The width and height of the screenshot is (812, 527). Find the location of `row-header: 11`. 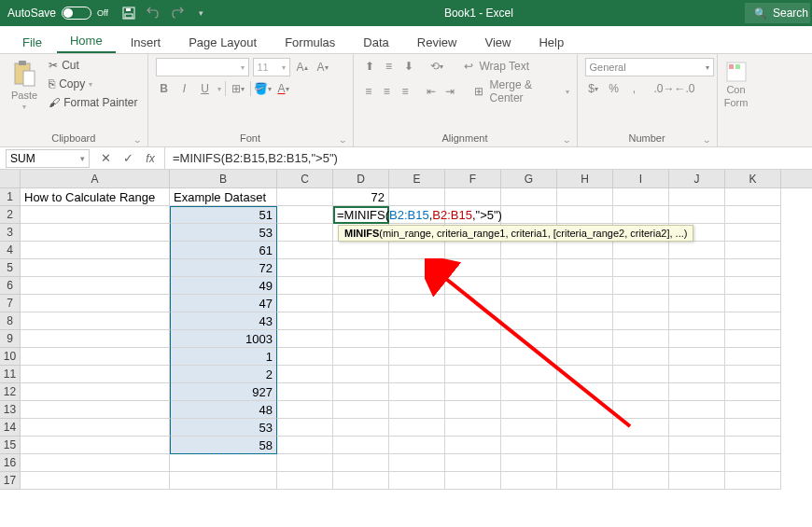

row-header: 11 is located at coordinates (10, 375).